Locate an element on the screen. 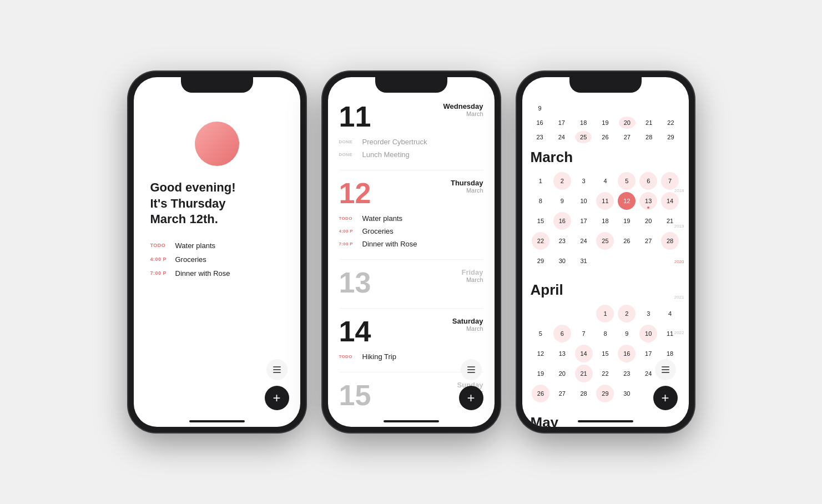  list-item: 4:00 P Groceries is located at coordinates (217, 260).